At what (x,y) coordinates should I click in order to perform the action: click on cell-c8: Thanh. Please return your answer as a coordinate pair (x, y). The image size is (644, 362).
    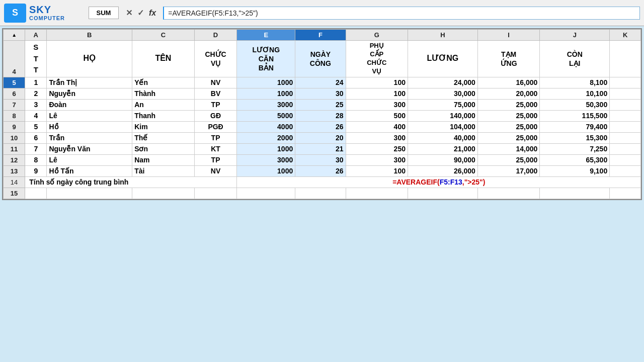
    Looking at the image, I should click on (163, 116).